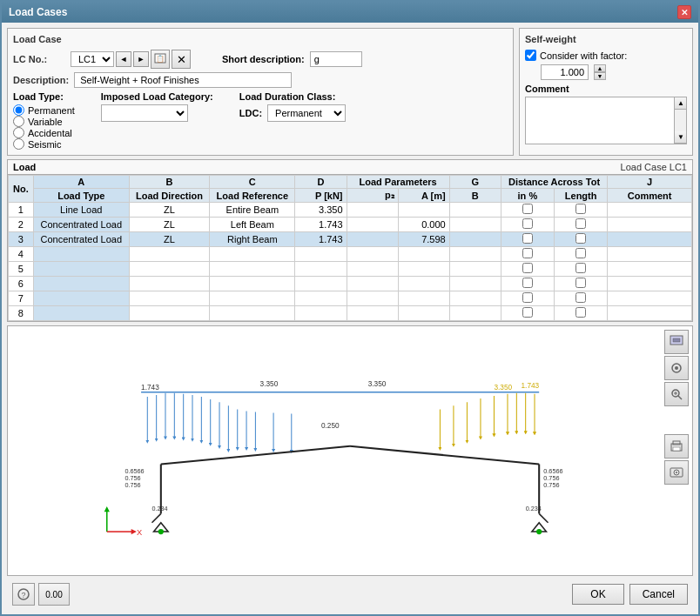  What do you see at coordinates (159, 508) in the screenshot?
I see `dim-0234-left: 0.234` at bounding box center [159, 508].